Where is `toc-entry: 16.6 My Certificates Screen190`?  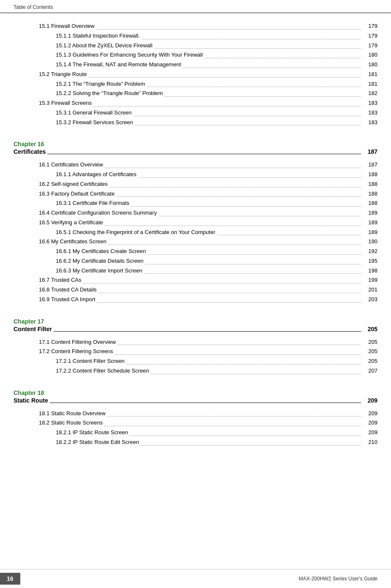 toc-entry: 16.6 My Certificates Screen190 is located at coordinates (208, 242).